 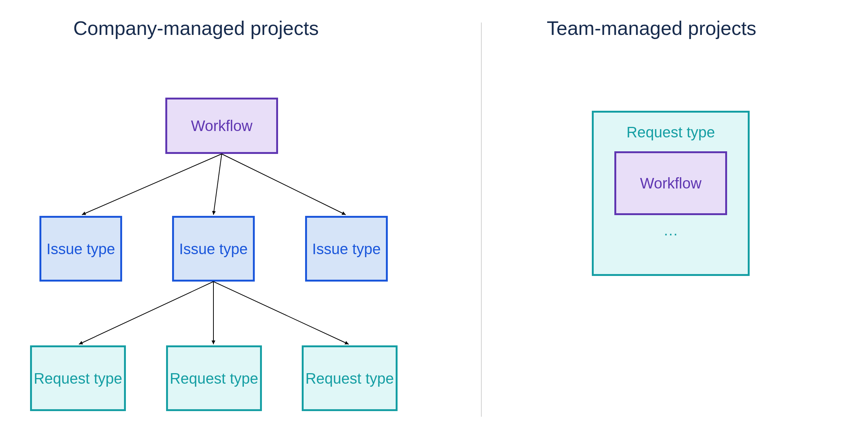 What do you see at coordinates (671, 231) in the screenshot?
I see `ellipsis-label: …` at bounding box center [671, 231].